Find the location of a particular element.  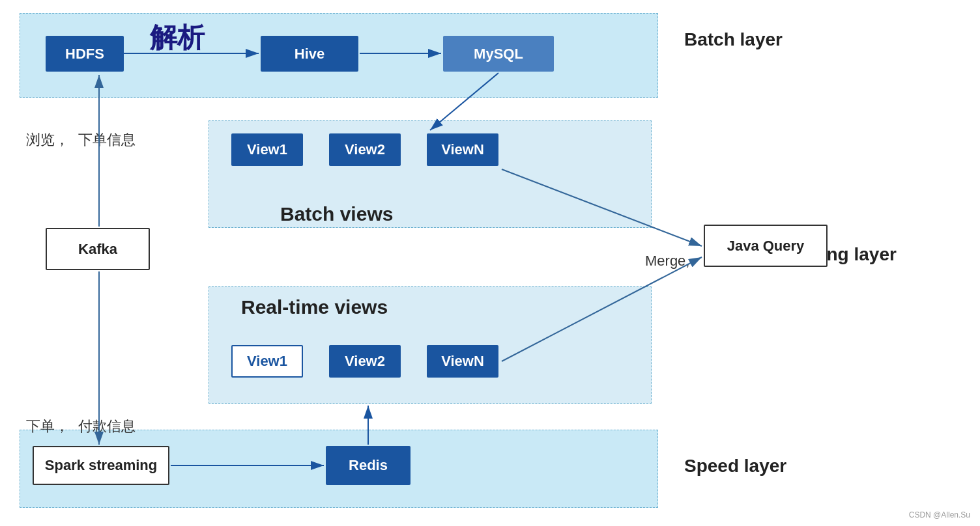

batch-view2-node: View2 is located at coordinates (365, 150).